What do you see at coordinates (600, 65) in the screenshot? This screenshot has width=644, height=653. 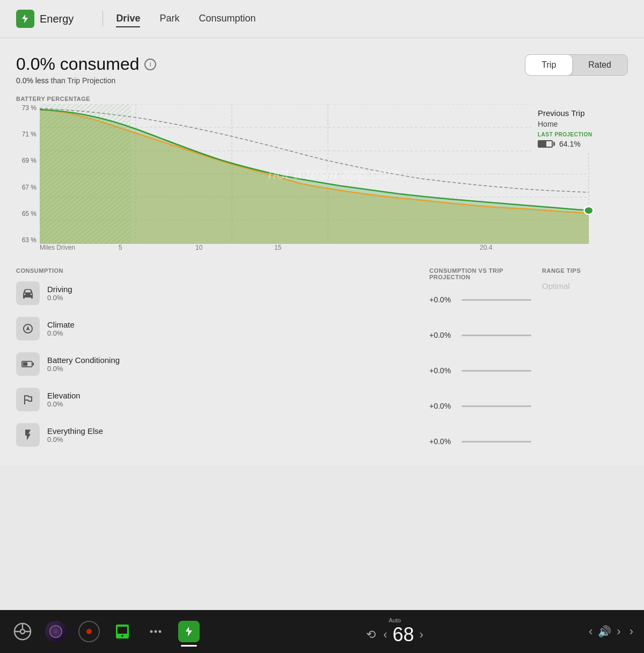 I see `toggle-rated-button: Rated` at bounding box center [600, 65].